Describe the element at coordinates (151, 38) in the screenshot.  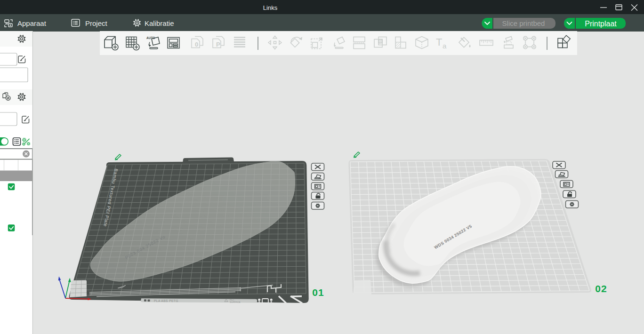
I see `svg-text: AUTO` at that location.